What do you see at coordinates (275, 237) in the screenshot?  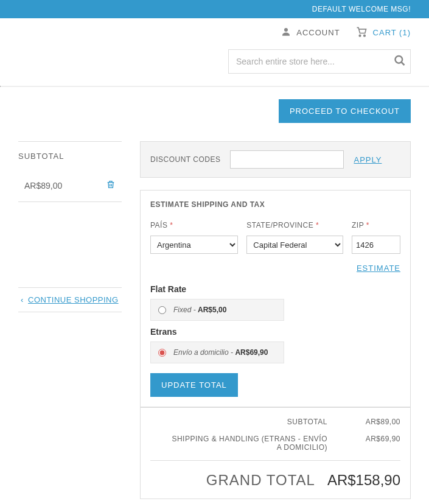 I see `shipping-form-row: PAÍS * Argentina STATE/PROVINCE * Capita…` at bounding box center [275, 237].